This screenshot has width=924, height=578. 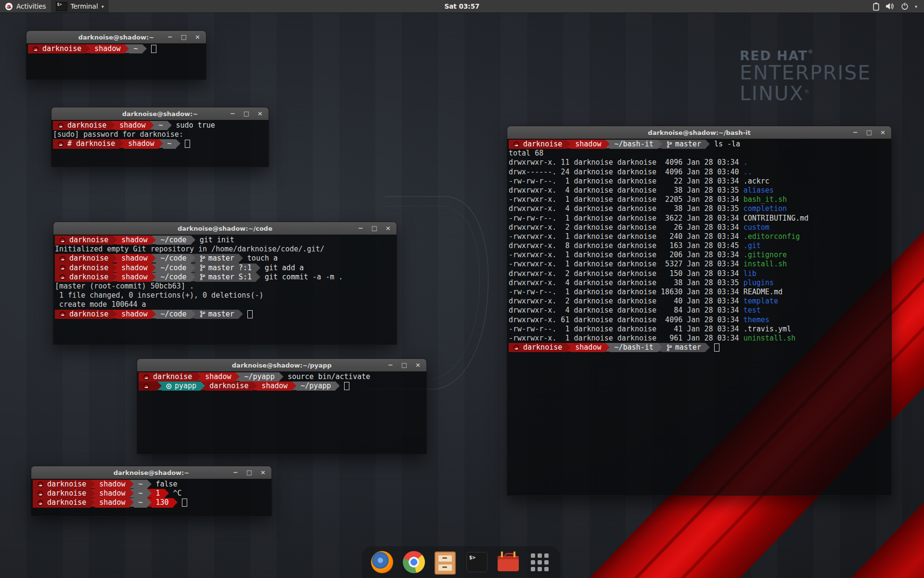 I want to click on dock-item-firefox, so click(x=382, y=562).